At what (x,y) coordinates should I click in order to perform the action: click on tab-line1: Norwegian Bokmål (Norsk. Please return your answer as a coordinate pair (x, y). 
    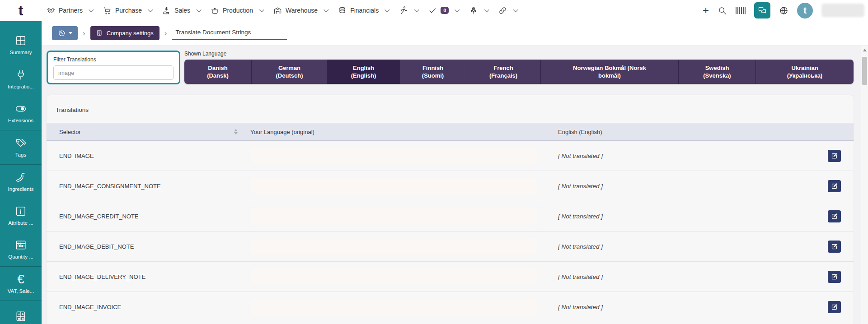
    Looking at the image, I should click on (610, 68).